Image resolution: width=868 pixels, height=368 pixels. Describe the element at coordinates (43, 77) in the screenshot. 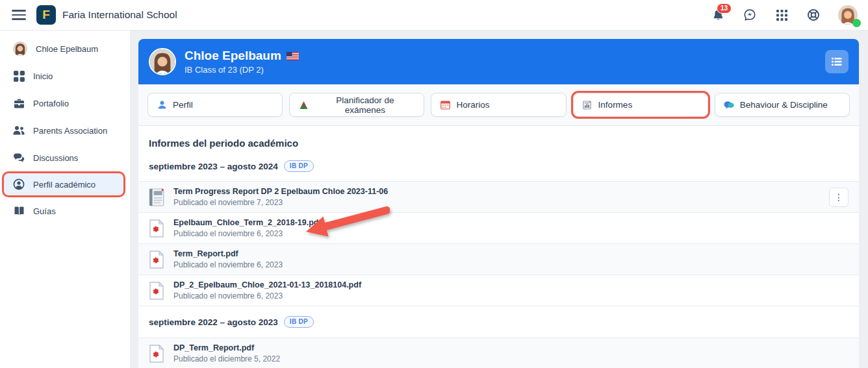

I see `sidebar-item-label: Inicio` at that location.